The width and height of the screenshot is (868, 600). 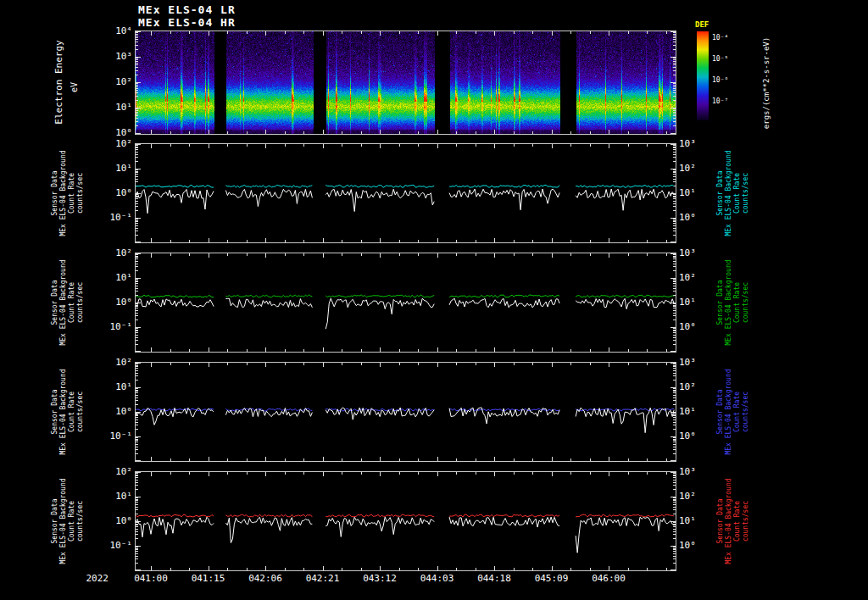 What do you see at coordinates (115, 278) in the screenshot?
I see `count-rate-panel-2-ytick-left: 10¹` at bounding box center [115, 278].